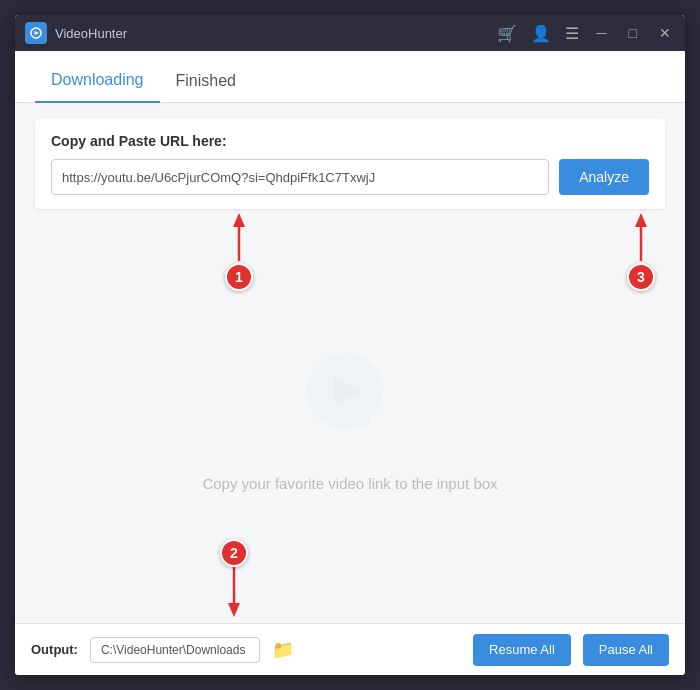 This screenshot has height=690, width=700. What do you see at coordinates (36, 33) in the screenshot?
I see `app-icon` at bounding box center [36, 33].